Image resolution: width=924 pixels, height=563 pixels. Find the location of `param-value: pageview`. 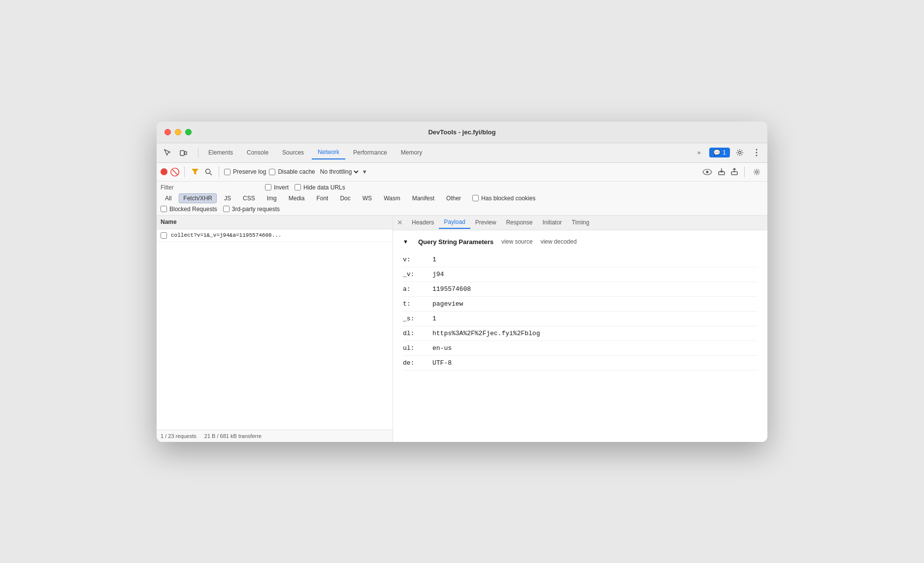

param-value: pageview is located at coordinates (448, 304).